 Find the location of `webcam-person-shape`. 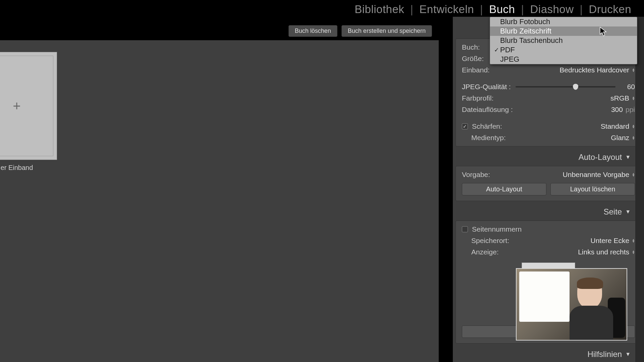

webcam-person-shape is located at coordinates (590, 309).